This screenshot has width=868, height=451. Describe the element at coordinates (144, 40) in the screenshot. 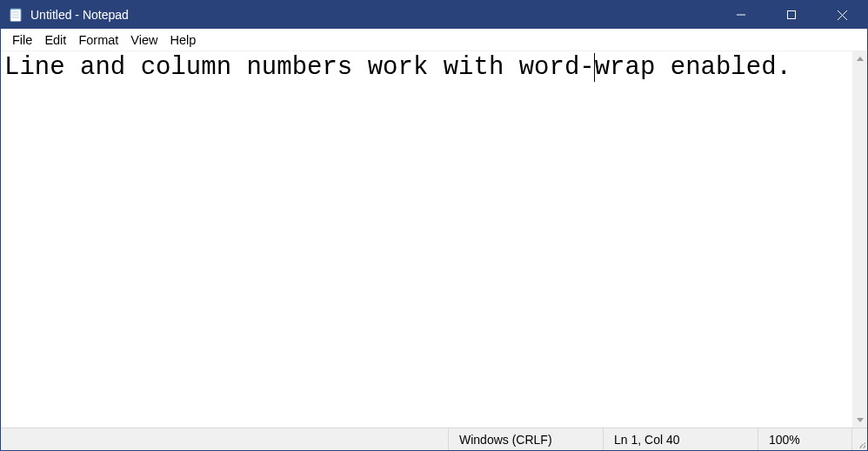

I see `menu-view: View` at that location.